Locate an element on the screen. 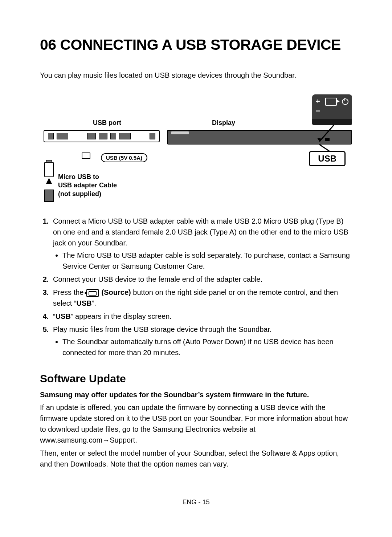 Image resolution: width=392 pixels, height=537 pixels. step-item: Press the (Source) button on the right s… is located at coordinates (201, 298).